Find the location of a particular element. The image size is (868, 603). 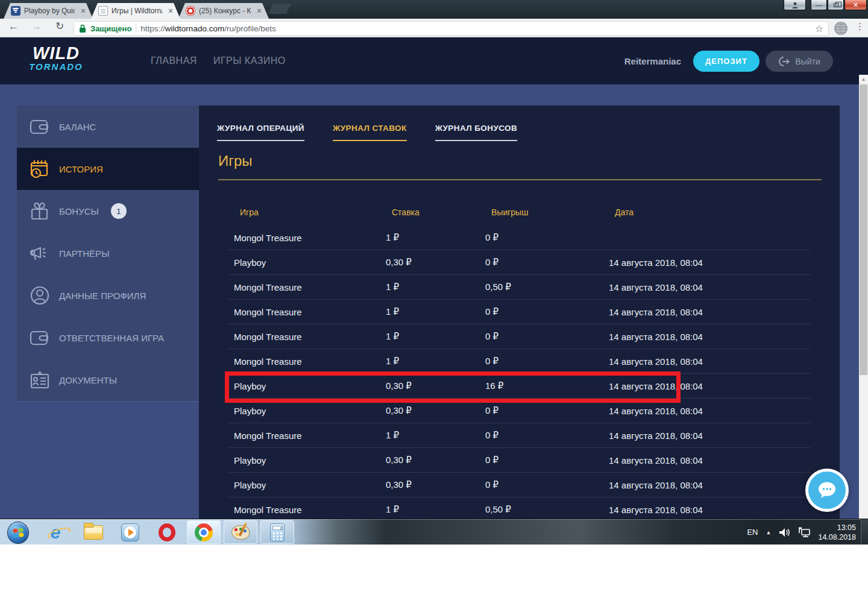

sidebar-item-label: ДОКУМЕНТЫ is located at coordinates (88, 380).